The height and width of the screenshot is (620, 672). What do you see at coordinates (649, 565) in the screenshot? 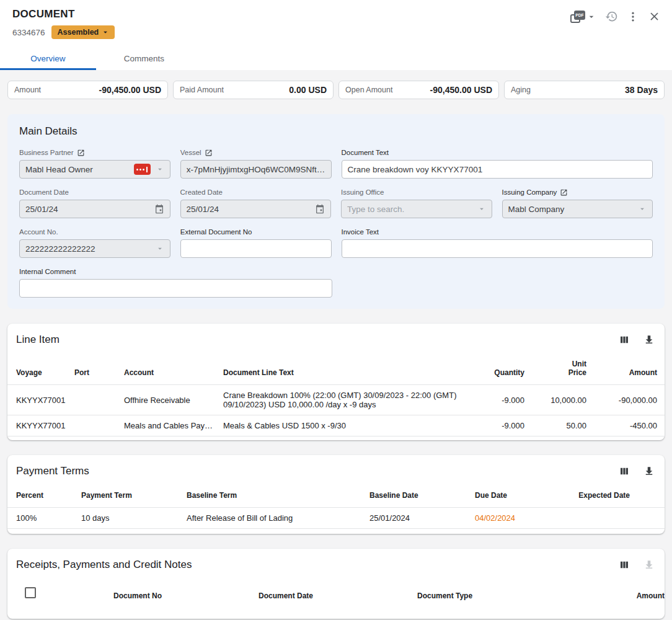
I see `download-button-disabled` at bounding box center [649, 565].